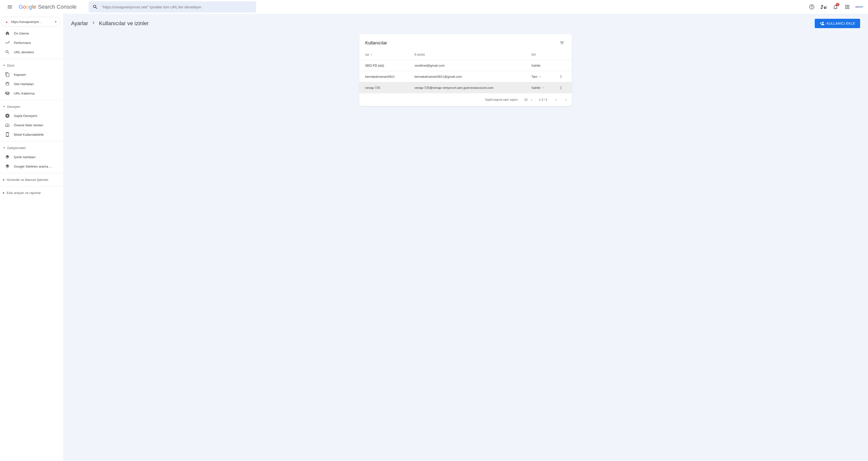 This screenshot has height=461, width=868. I want to click on column-header-name: Ad ↑, so click(390, 55).